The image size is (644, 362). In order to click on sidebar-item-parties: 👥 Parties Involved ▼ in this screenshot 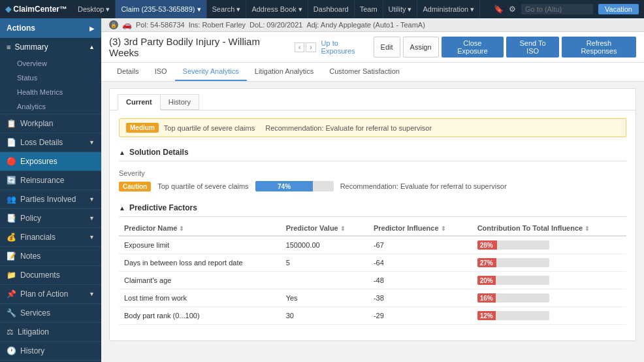, I will do `click(51, 200)`.